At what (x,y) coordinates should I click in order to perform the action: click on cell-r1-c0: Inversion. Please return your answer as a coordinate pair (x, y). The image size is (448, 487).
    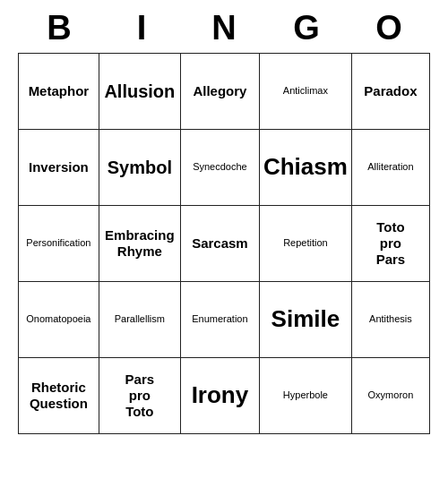
    Looking at the image, I should click on (59, 168).